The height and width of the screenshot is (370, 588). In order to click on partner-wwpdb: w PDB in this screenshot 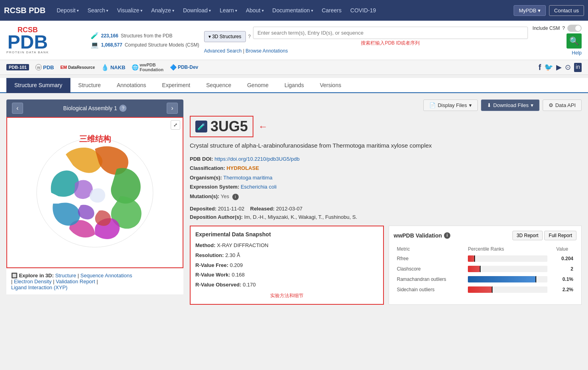, I will do `click(45, 67)`.